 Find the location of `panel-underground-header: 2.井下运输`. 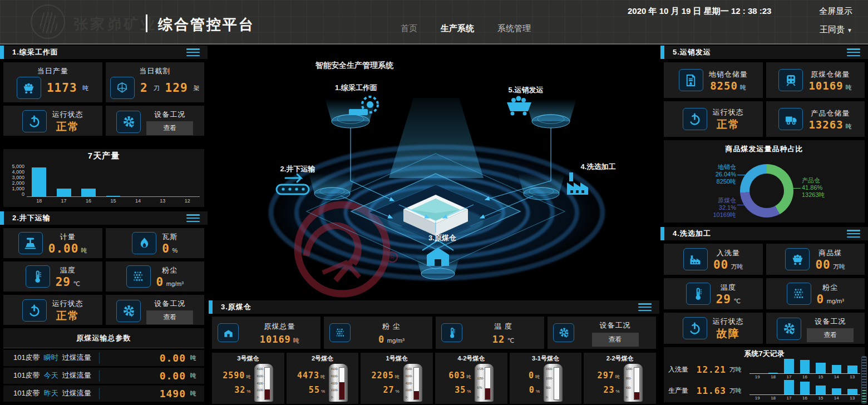

panel-underground-header: 2.井下运输 is located at coordinates (103, 218).